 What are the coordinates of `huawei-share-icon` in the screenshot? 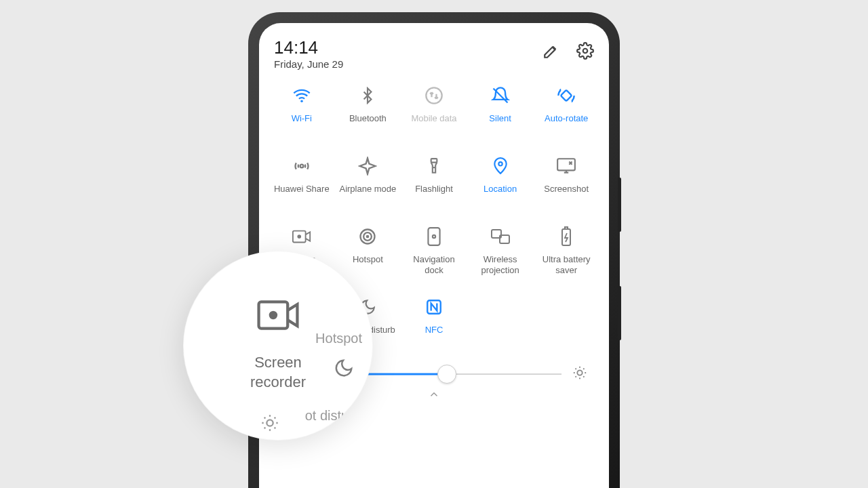 It's located at (302, 166).